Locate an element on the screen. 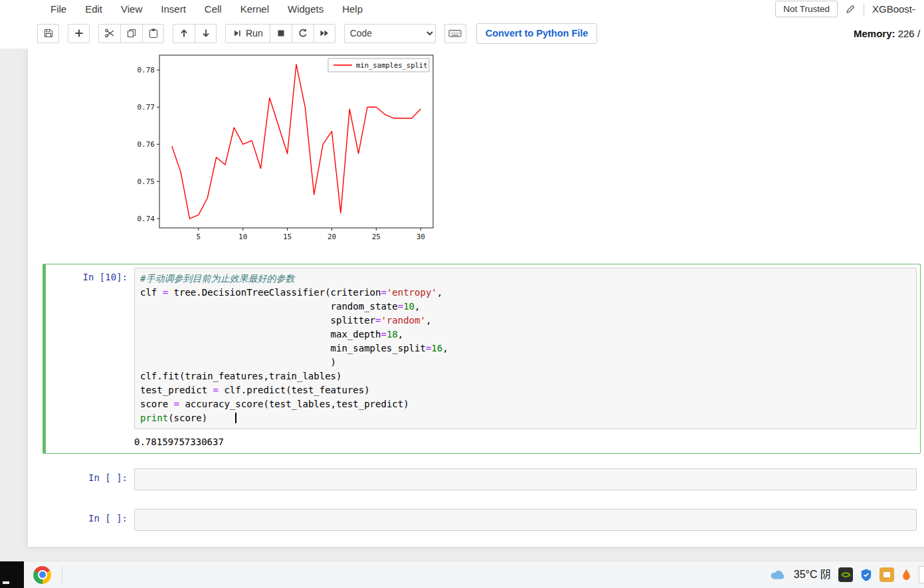 The image size is (924, 588). keyboard-icon is located at coordinates (455, 33).